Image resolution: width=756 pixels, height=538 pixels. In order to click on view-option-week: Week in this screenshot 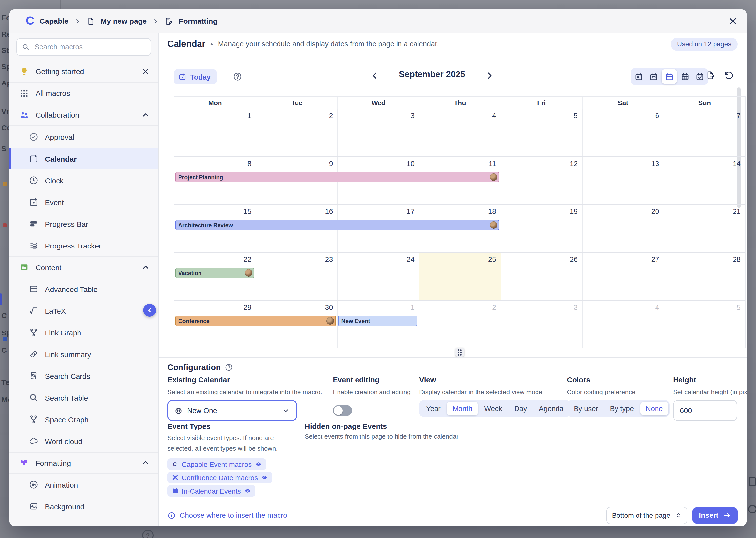, I will do `click(493, 408)`.